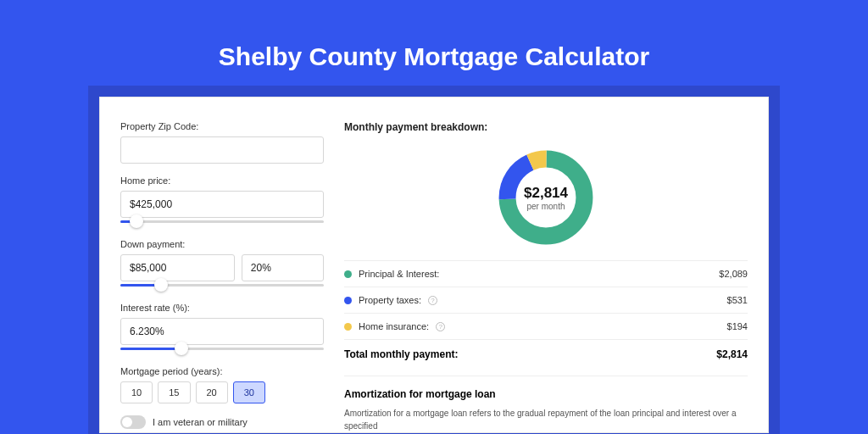 This screenshot has height=434, width=868. I want to click on home-price-label: Home price:, so click(222, 181).